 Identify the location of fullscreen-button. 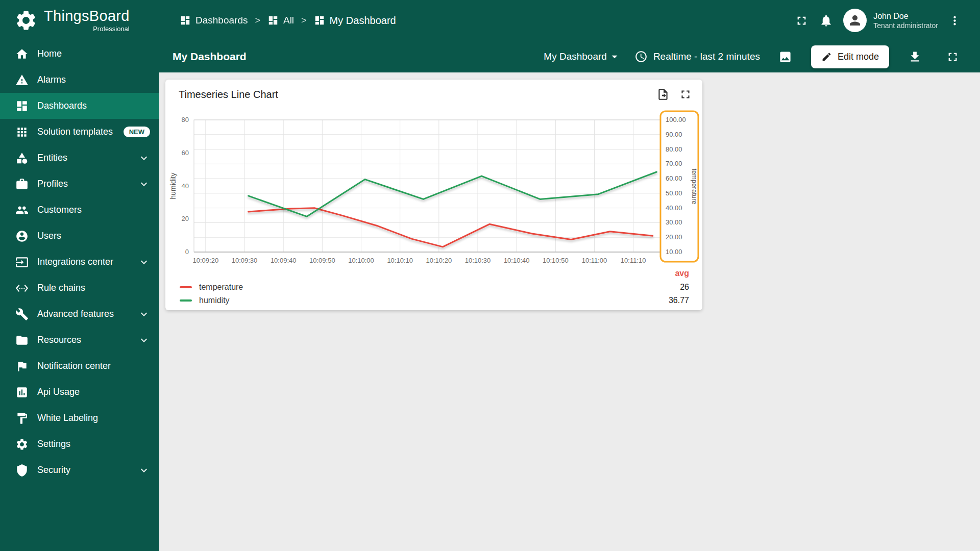
(801, 20).